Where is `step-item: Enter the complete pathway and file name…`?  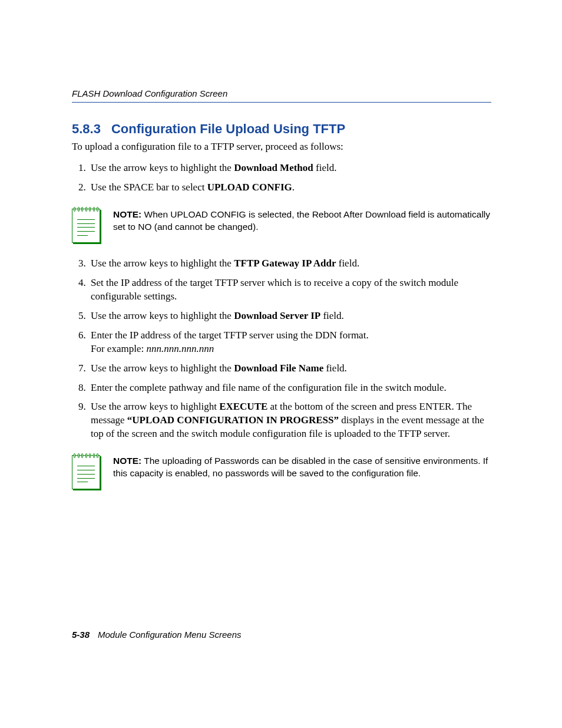 step-item: Enter the complete pathway and file name… is located at coordinates (290, 388).